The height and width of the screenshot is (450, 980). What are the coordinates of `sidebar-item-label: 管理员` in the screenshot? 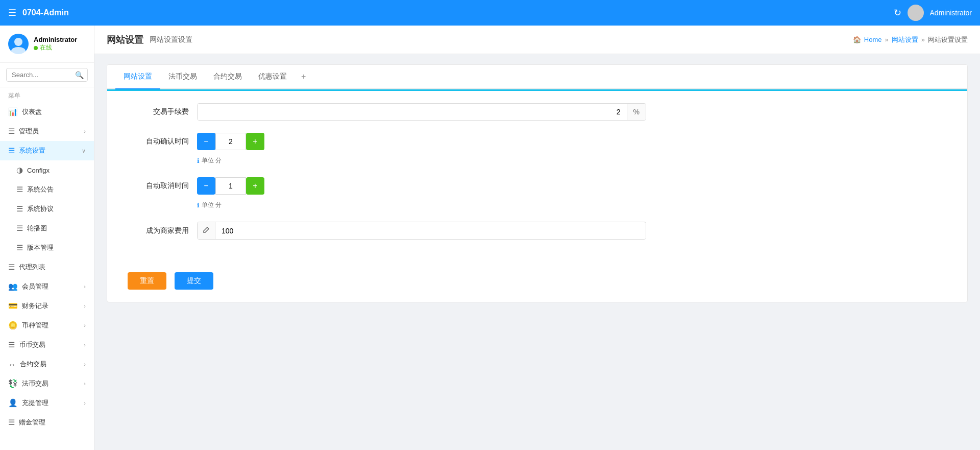 It's located at (29, 131).